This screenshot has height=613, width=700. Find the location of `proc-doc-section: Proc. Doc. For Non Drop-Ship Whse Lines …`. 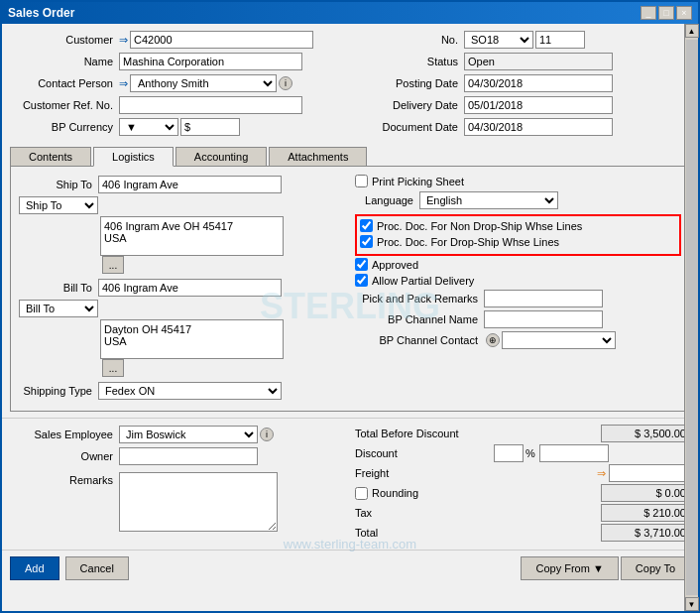

proc-doc-section: Proc. Doc. For Non Drop-Ship Whse Lines … is located at coordinates (518, 235).